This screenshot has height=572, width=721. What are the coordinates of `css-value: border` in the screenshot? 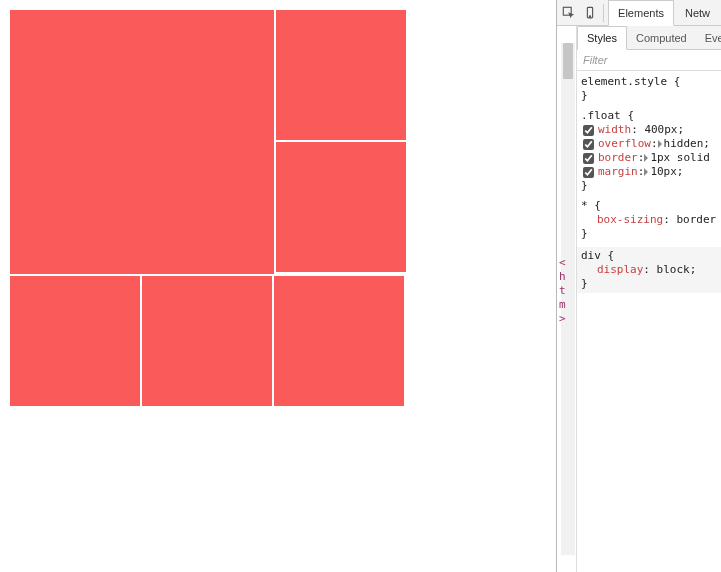 It's located at (696, 220).